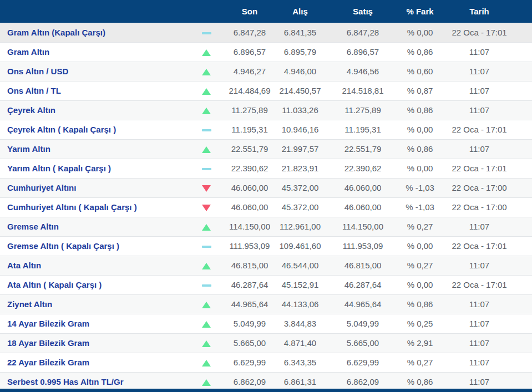 The image size is (532, 392). I want to click on satis-value: 6.847,28, so click(363, 32).